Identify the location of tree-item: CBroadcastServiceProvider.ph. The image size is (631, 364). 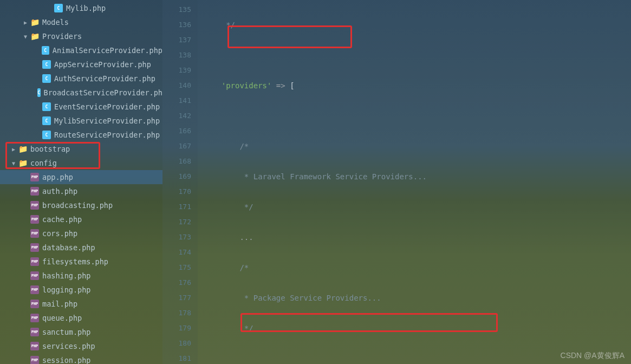
(81, 93).